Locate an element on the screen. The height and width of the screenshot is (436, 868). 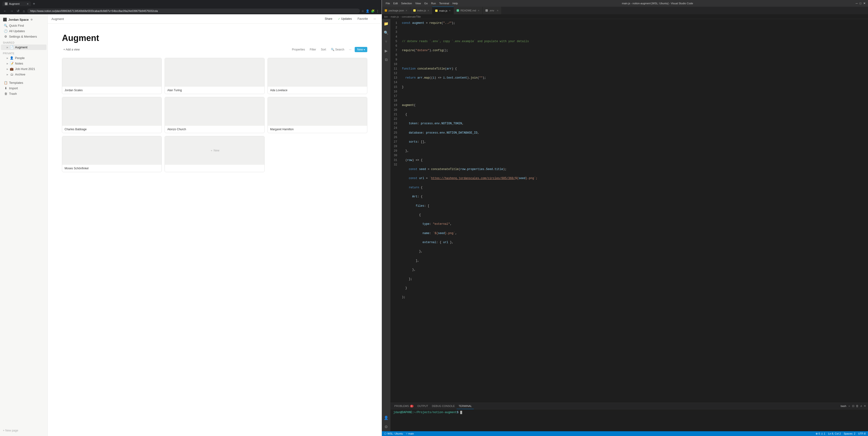
menu-file: File is located at coordinates (388, 3).